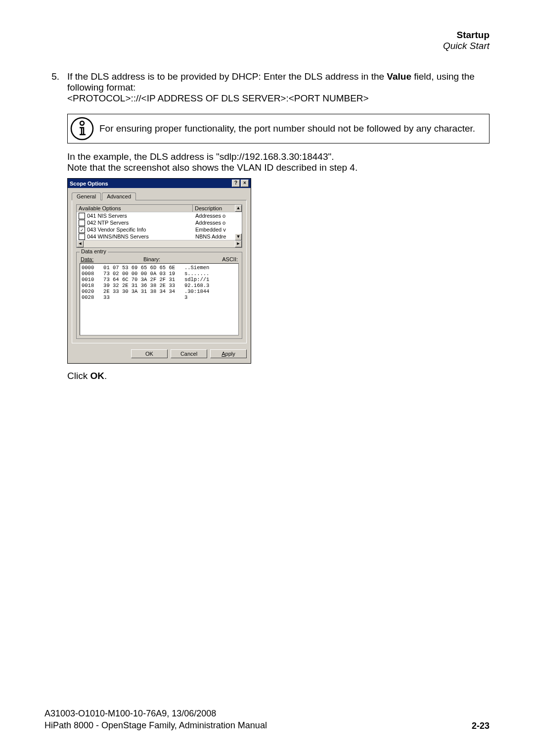  I want to click on dialog-titlebar: Scope Options ? ×, so click(159, 183).